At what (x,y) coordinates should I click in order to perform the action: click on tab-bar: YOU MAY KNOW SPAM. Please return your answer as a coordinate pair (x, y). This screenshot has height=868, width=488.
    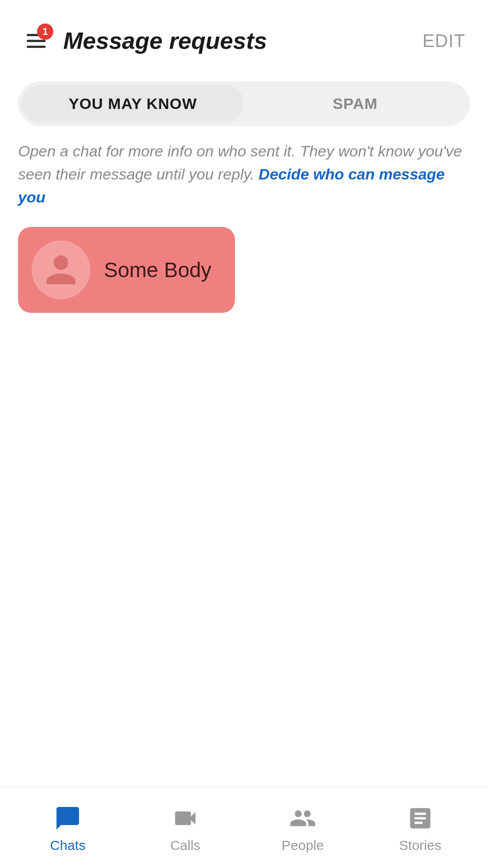
    Looking at the image, I should click on (244, 104).